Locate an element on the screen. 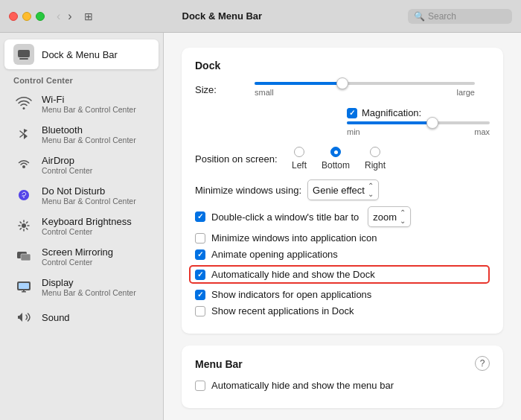 This screenshot has height=420, width=521. display-text: Display Menu Bar & Control Center is located at coordinates (89, 287).